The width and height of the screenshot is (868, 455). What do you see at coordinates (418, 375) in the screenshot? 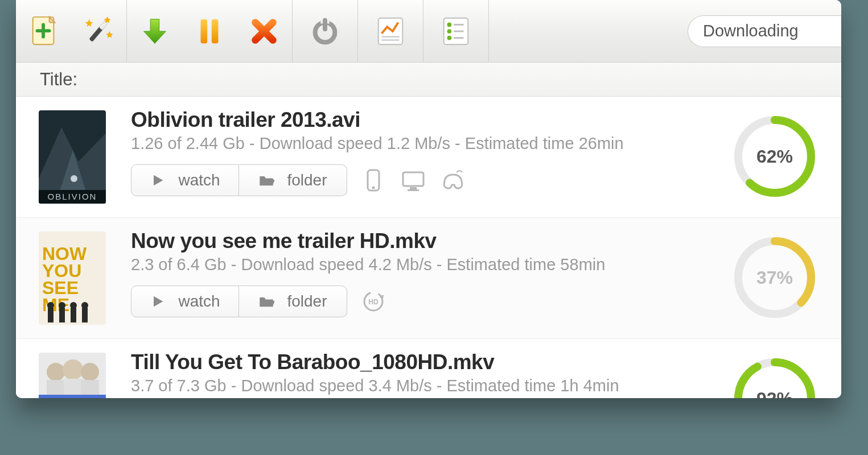
I see `download-meta: Till You Get To Baraboo_1080HD.mkv 3.7 o…` at bounding box center [418, 375].